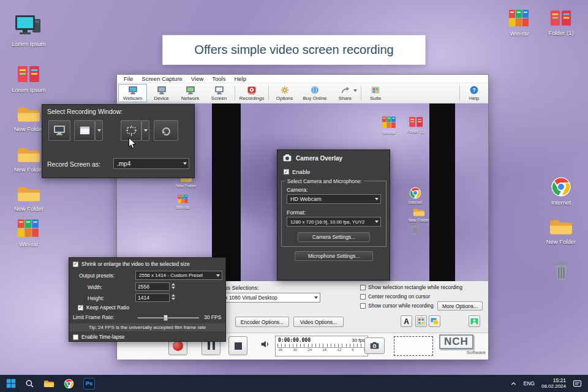 The width and height of the screenshot is (588, 392). Describe the element at coordinates (577, 383) in the screenshot. I see `notification-center-icon` at that location.